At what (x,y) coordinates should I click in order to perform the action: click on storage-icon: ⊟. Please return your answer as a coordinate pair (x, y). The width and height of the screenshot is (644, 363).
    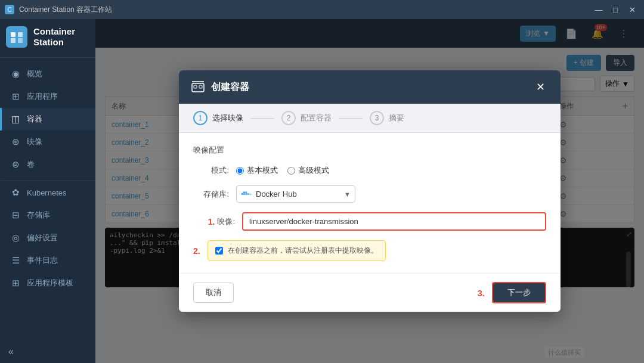
    Looking at the image, I should click on (16, 215).